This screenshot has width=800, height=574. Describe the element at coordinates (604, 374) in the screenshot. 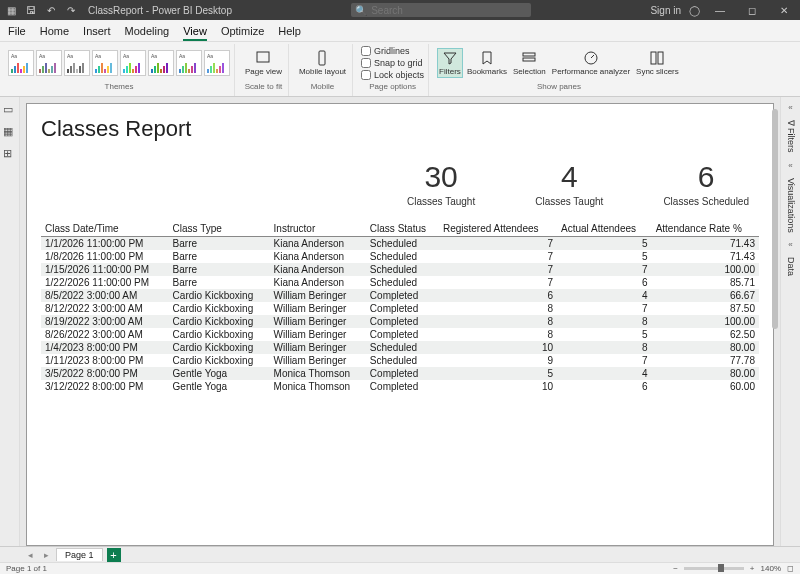

I see `table-cell: 4` at that location.